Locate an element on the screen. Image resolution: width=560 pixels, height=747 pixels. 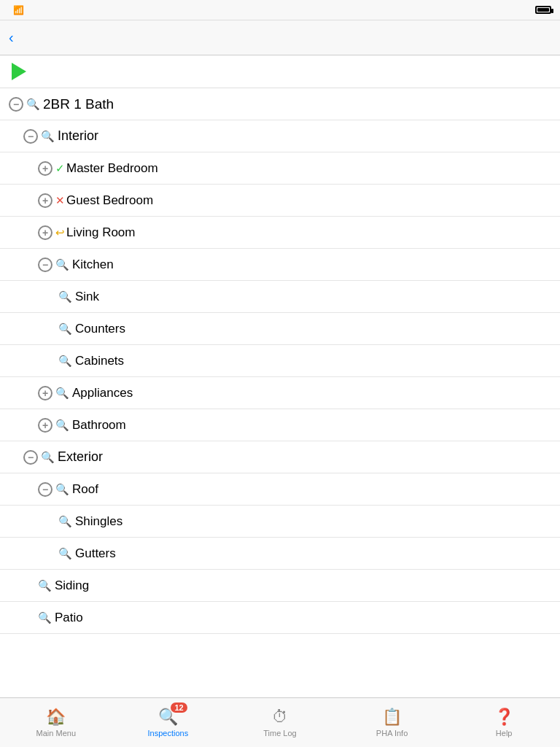
tree-row-gutters: 🔍Gutters is located at coordinates (280, 554).